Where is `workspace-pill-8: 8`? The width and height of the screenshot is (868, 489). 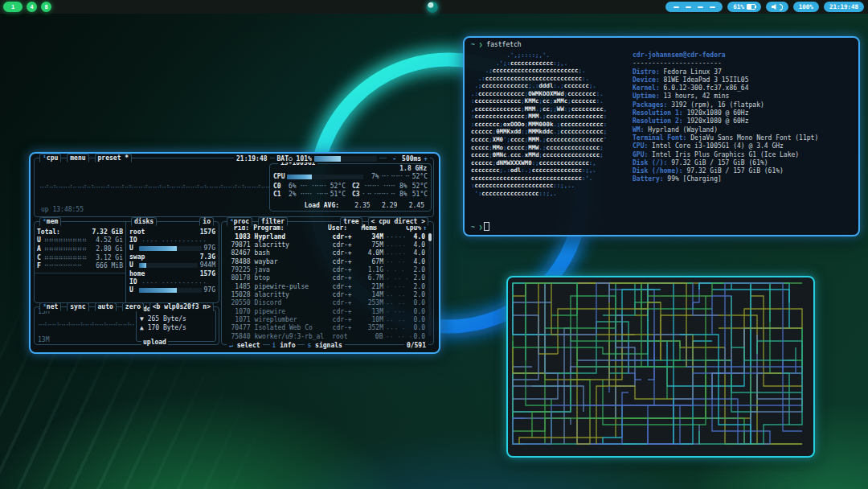 workspace-pill-8: 8 is located at coordinates (47, 6).